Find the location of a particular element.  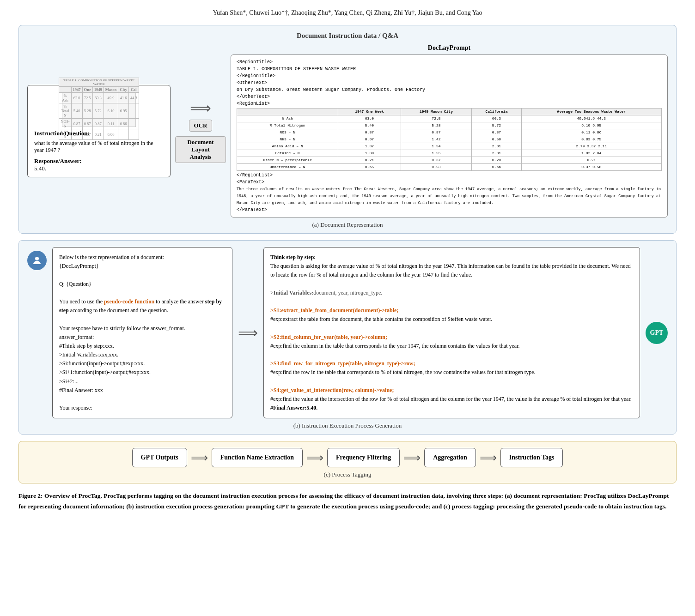

gpt-icon: GPT is located at coordinates (657, 333).